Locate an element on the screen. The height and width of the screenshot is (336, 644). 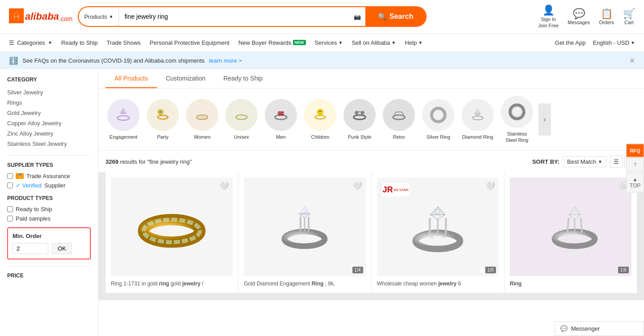
sidebar-item-rings: Rings is located at coordinates (49, 103).